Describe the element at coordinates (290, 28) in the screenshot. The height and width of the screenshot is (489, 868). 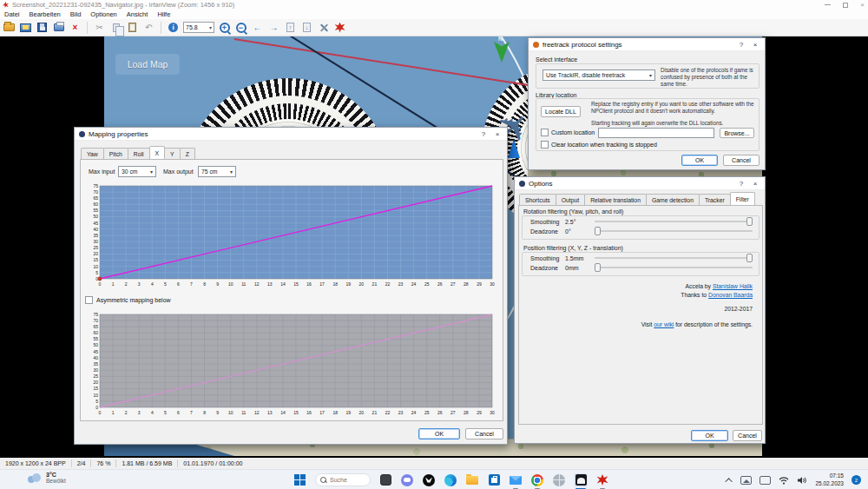
I see `first-page-button: ↑` at that location.